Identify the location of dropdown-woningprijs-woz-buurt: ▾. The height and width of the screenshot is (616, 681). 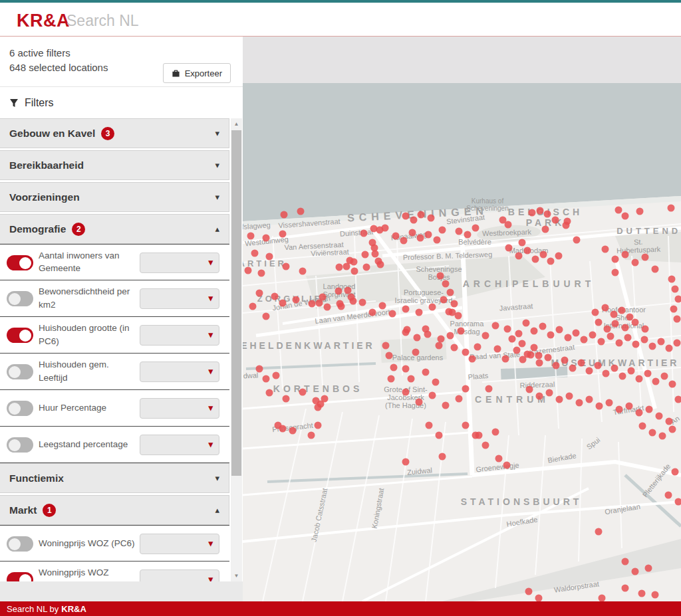
(180, 575).